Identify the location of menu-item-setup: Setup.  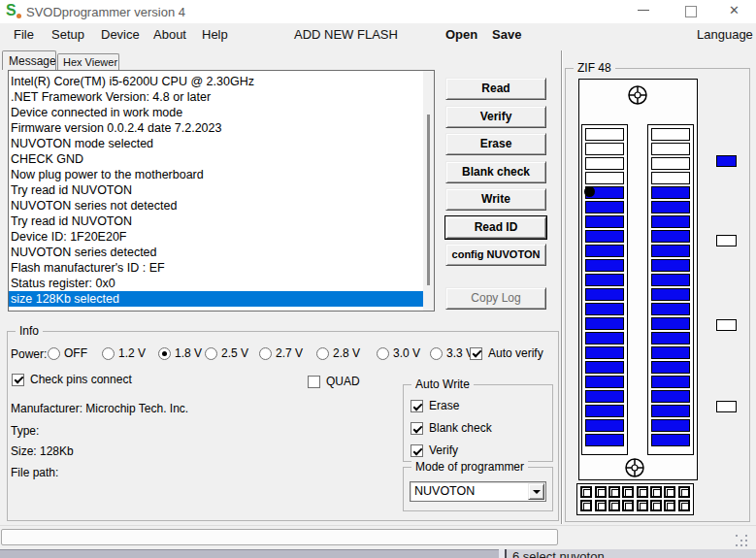
(68, 35).